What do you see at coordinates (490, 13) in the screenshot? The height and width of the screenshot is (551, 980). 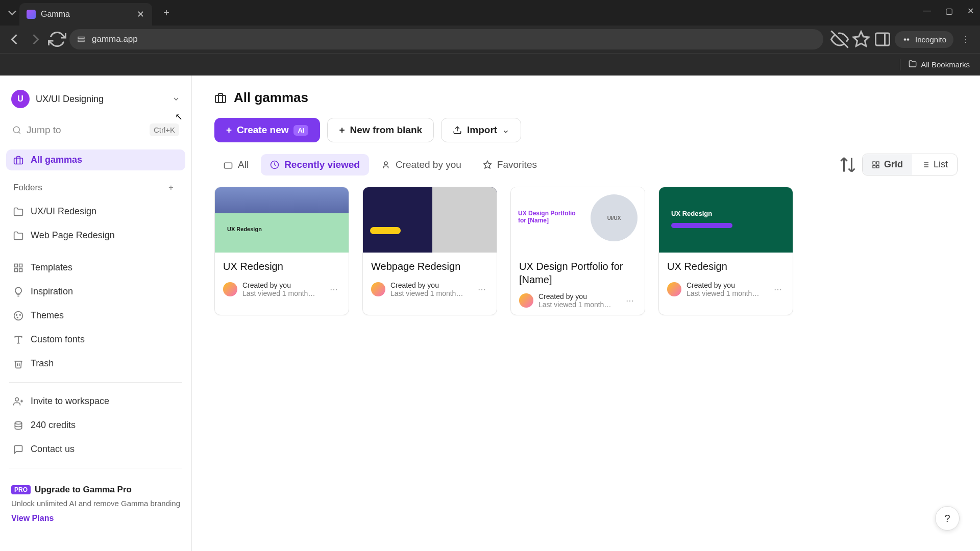 I see `tab-bar: Gamma ✕ + — ▢ ✕` at bounding box center [490, 13].